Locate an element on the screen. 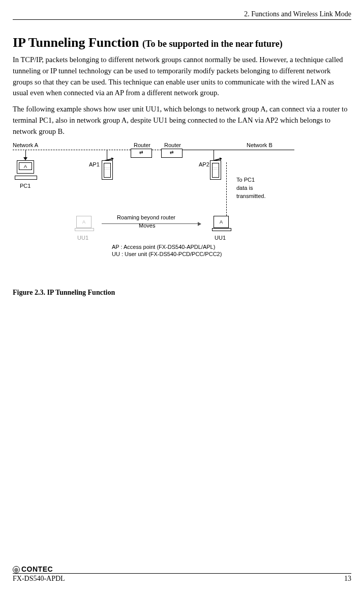  net-b-wire is located at coordinates (238, 150).